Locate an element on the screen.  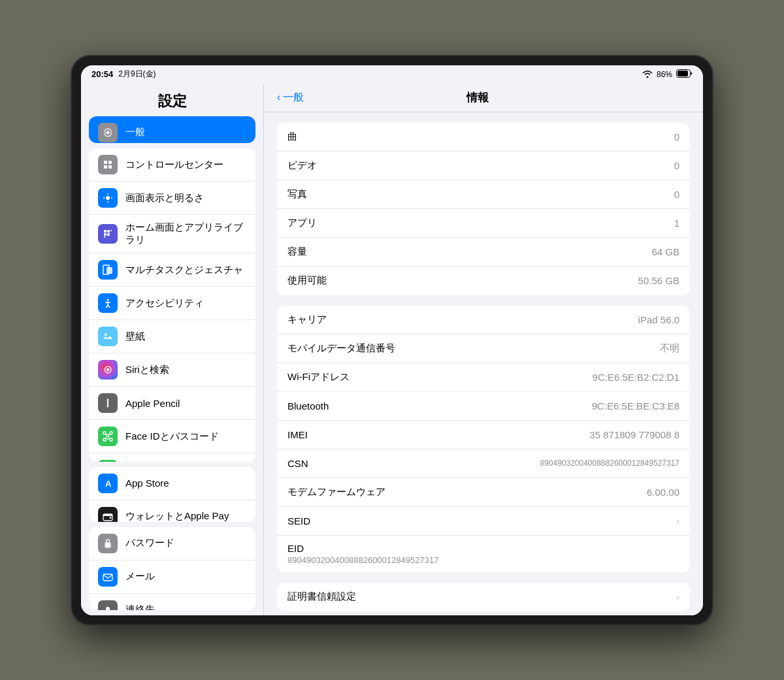
sidebar-item-appstore: A App Store is located at coordinates (172, 483).